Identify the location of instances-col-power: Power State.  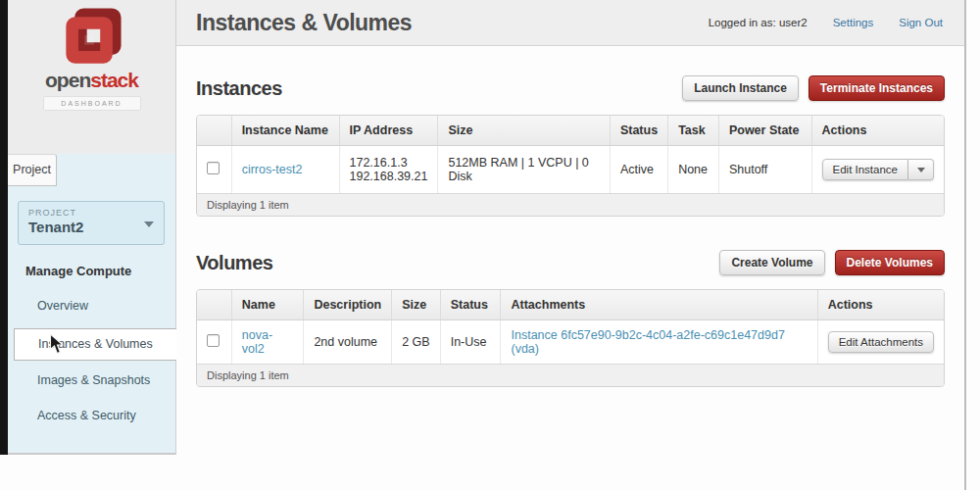
(764, 131).